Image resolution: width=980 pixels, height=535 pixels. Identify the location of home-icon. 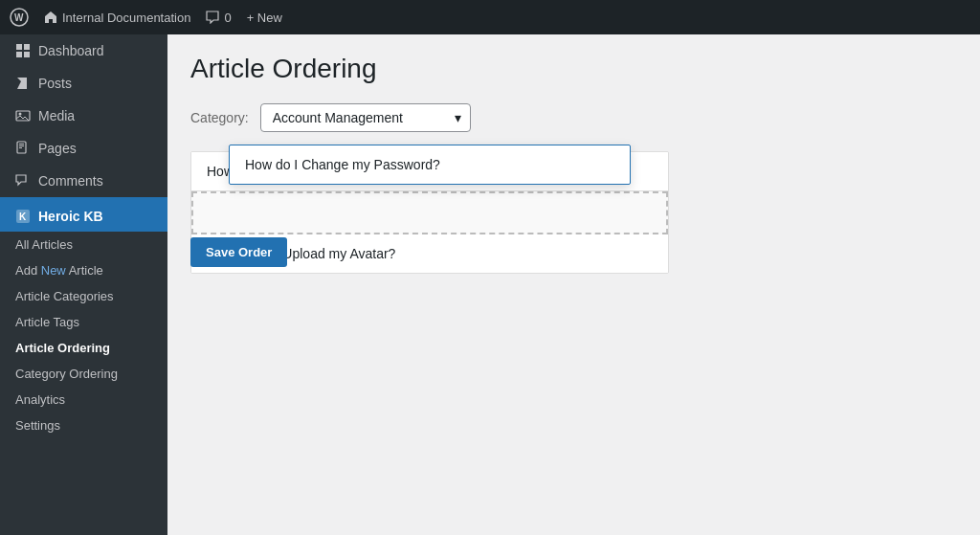
(51, 17).